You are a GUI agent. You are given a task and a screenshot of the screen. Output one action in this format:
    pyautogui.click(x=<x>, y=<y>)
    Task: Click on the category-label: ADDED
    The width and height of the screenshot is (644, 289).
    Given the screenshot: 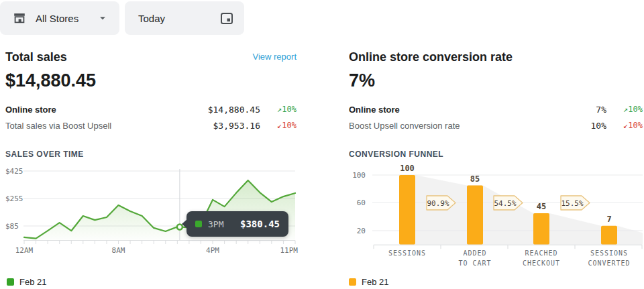 What is the action you would take?
    pyautogui.click(x=475, y=253)
    